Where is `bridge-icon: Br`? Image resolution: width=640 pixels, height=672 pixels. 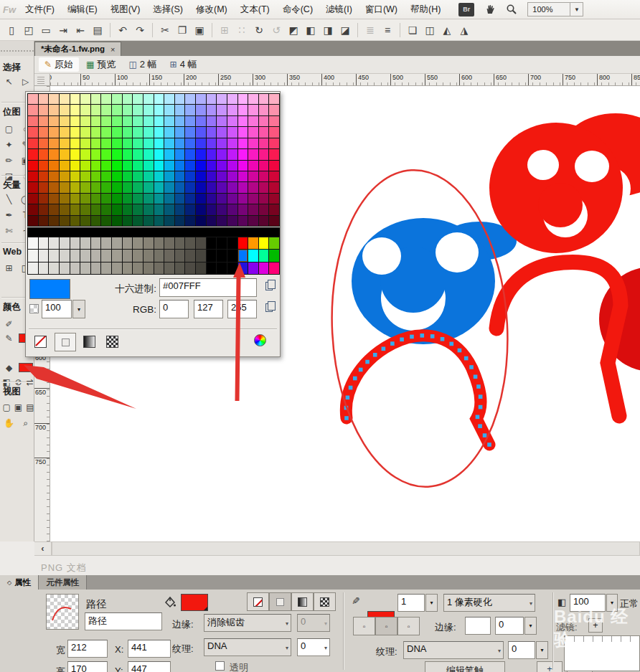
bridge-icon: Br is located at coordinates (466, 10).